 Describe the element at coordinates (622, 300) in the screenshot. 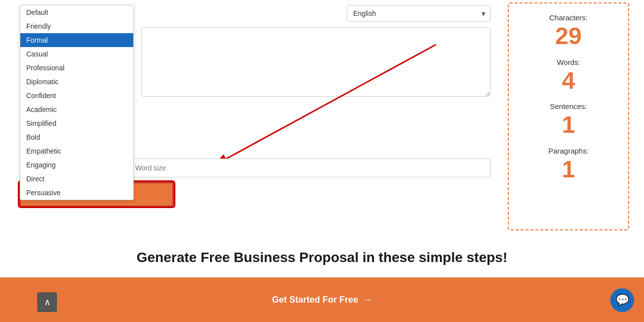

I see `chat-icon: 💬` at that location.